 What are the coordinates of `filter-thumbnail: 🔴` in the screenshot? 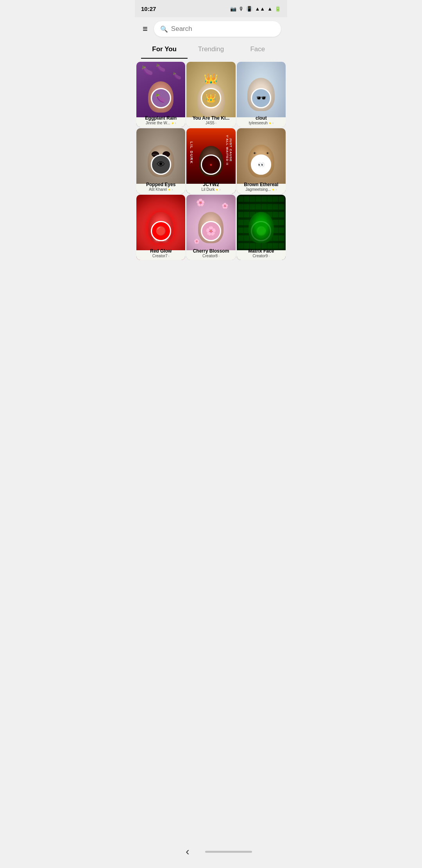 It's located at (161, 231).